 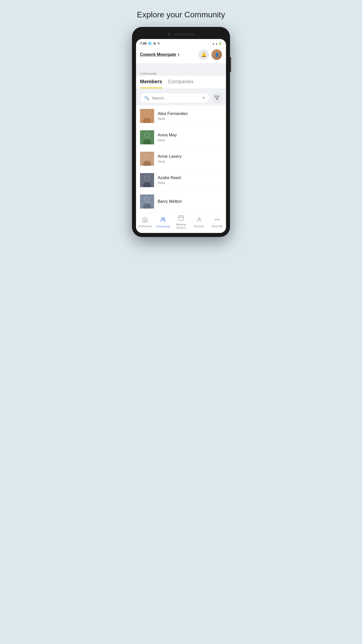 What do you see at coordinates (181, 97) in the screenshot?
I see `search-row: 🔍 ✕` at bounding box center [181, 97].